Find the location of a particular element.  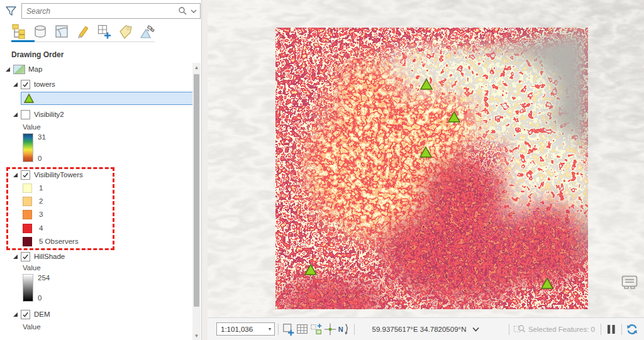

hillshade-ramp-swatch is located at coordinates (28, 288).